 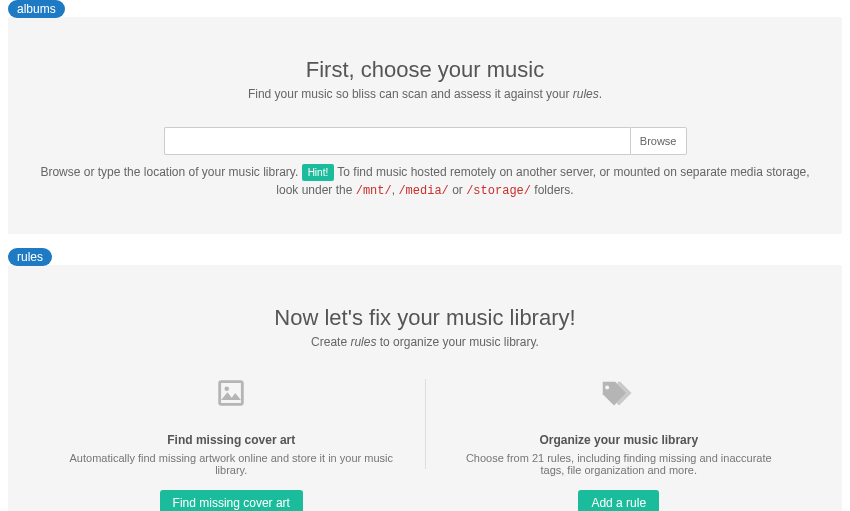 I want to click on albums-hint: Browse or type the location of your musi…, so click(x=425, y=182).